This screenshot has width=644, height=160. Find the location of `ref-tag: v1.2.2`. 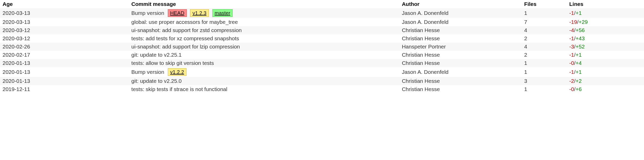

ref-tag: v1.2.2 is located at coordinates (177, 72).